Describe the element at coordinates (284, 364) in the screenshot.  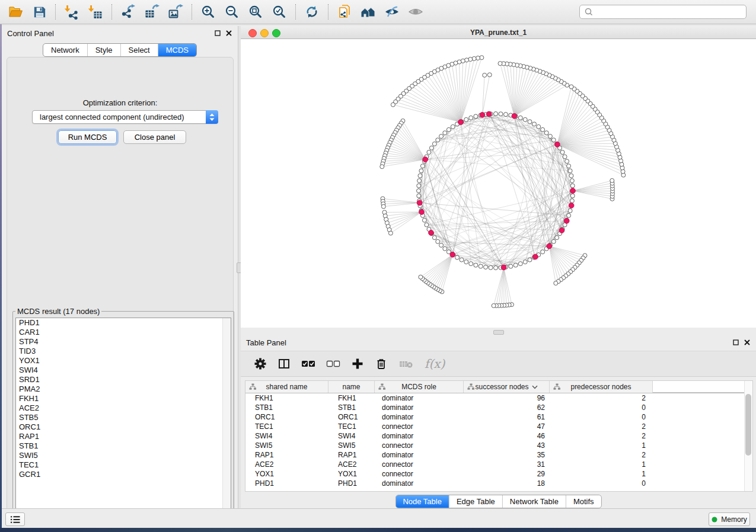
I see `toggle-panes-icon` at that location.